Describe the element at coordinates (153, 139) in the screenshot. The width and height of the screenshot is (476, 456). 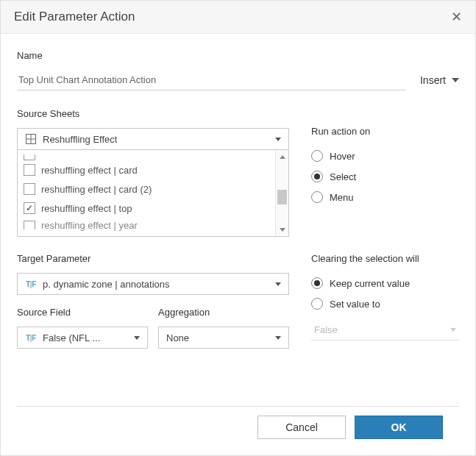
I see `source-sheets-dropdown: Reshuffling Effect` at that location.